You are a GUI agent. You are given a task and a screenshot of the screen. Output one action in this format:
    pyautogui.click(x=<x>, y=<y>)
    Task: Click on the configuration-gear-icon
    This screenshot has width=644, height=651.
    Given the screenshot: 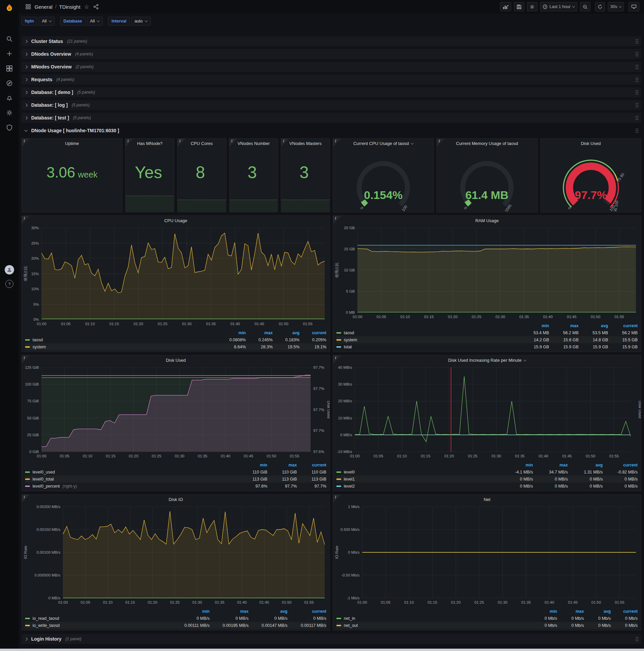 What is the action you would take?
    pyautogui.click(x=9, y=113)
    